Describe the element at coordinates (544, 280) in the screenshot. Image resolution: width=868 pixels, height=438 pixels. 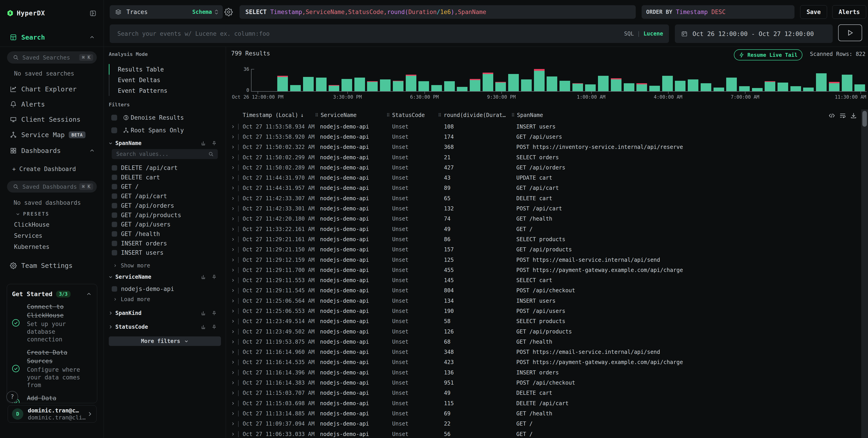
I see `table-row: Oct 27 11:29:11.553 AMnodejs-demo-apiUns…` at that location.